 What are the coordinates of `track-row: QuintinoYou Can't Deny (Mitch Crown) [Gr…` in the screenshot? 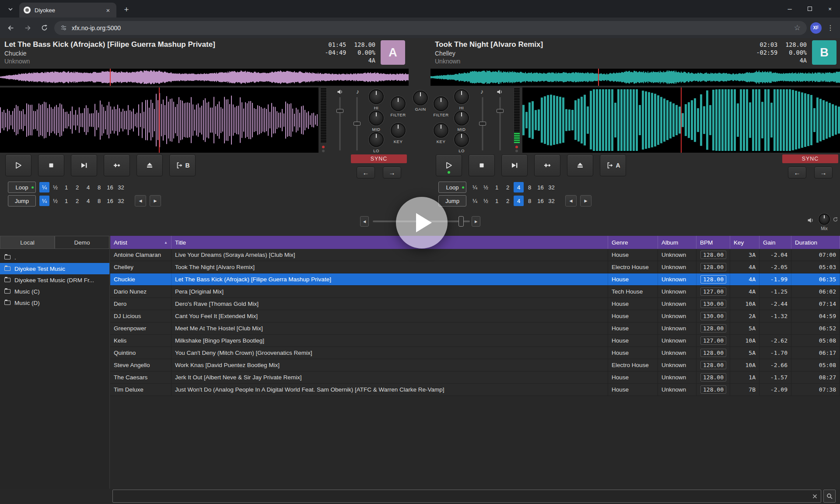 It's located at (475, 353).